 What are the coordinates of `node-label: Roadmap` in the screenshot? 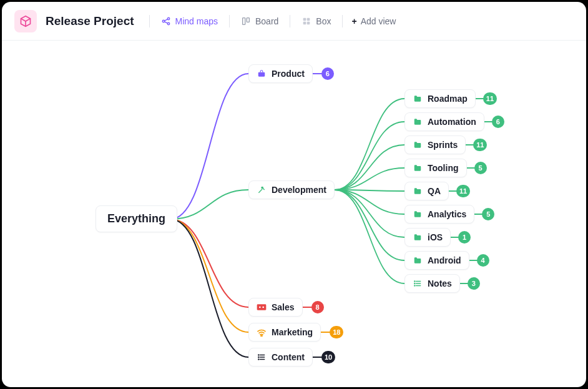 It's located at (448, 99).